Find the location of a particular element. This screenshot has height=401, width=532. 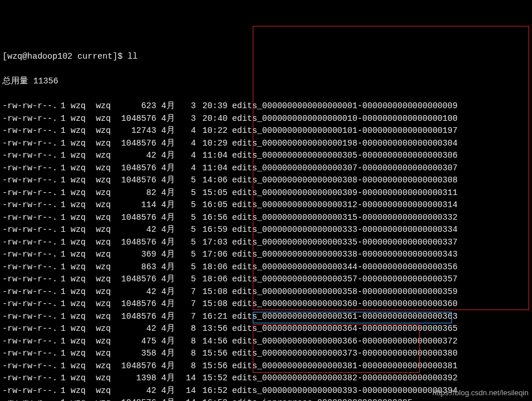

time: 14:06 is located at coordinates (212, 181).